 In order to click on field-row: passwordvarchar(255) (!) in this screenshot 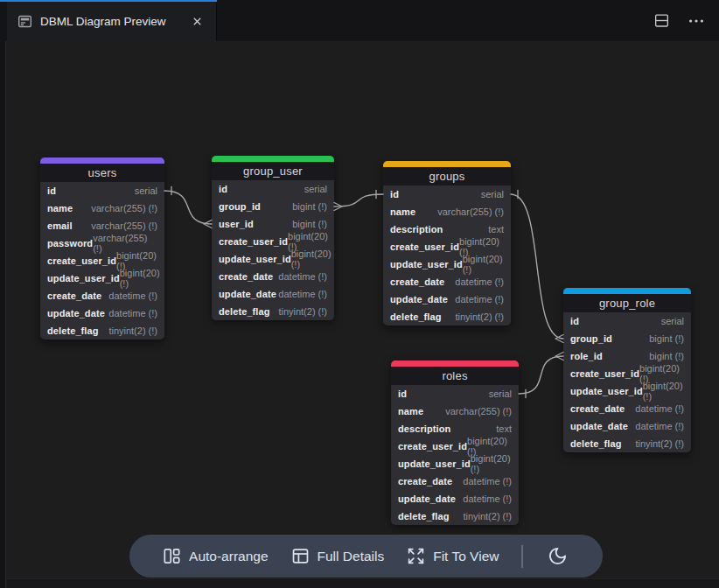, I will do `click(102, 243)`.